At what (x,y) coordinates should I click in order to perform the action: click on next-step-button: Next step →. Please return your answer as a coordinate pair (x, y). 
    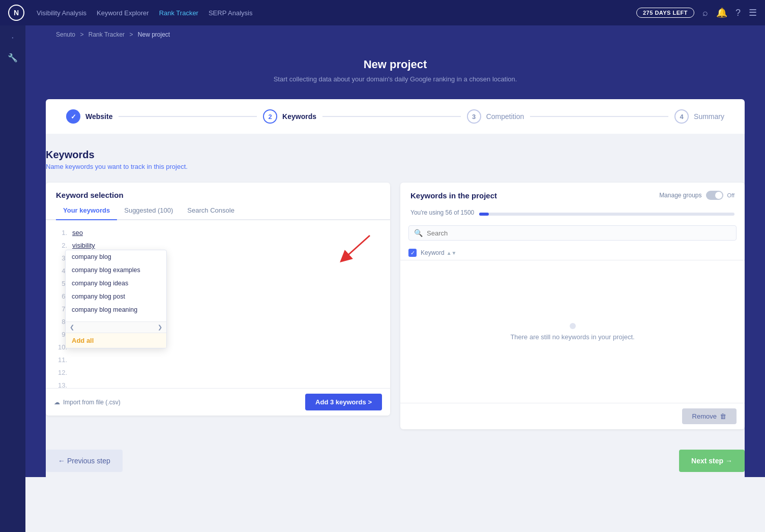
    Looking at the image, I should click on (712, 461).